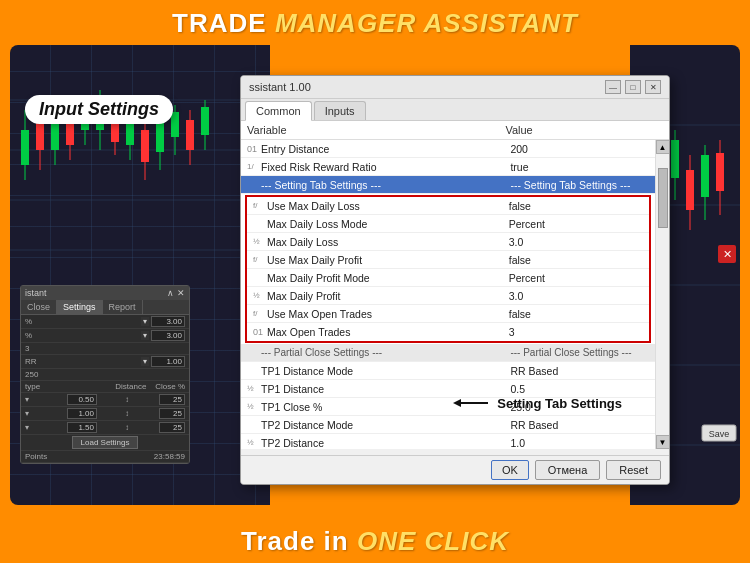 The width and height of the screenshot is (750, 563). Describe the element at coordinates (105, 443) in the screenshot. I see `panel-load-btn-row: Load Settings` at that location.